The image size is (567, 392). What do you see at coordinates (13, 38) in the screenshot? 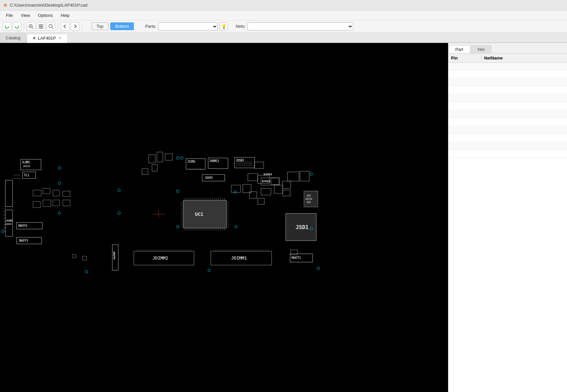
I see `tab-catalog: Catalog` at bounding box center [13, 38].